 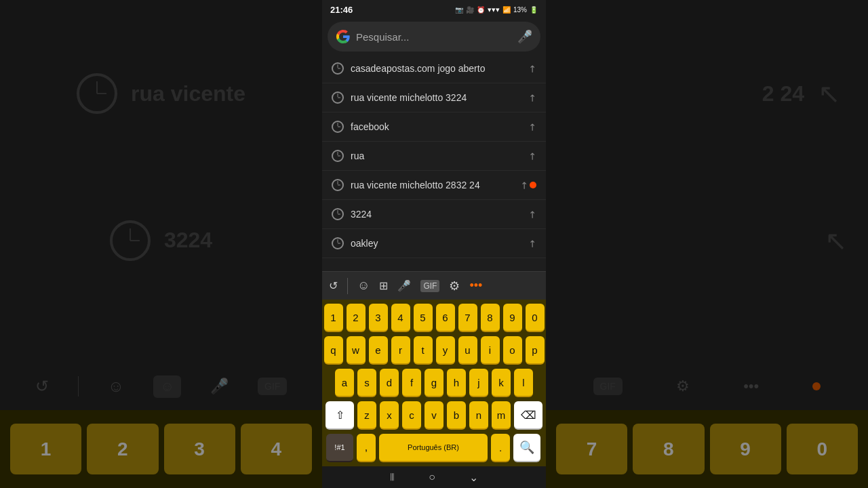 I want to click on key-l: l, so click(x=524, y=383).